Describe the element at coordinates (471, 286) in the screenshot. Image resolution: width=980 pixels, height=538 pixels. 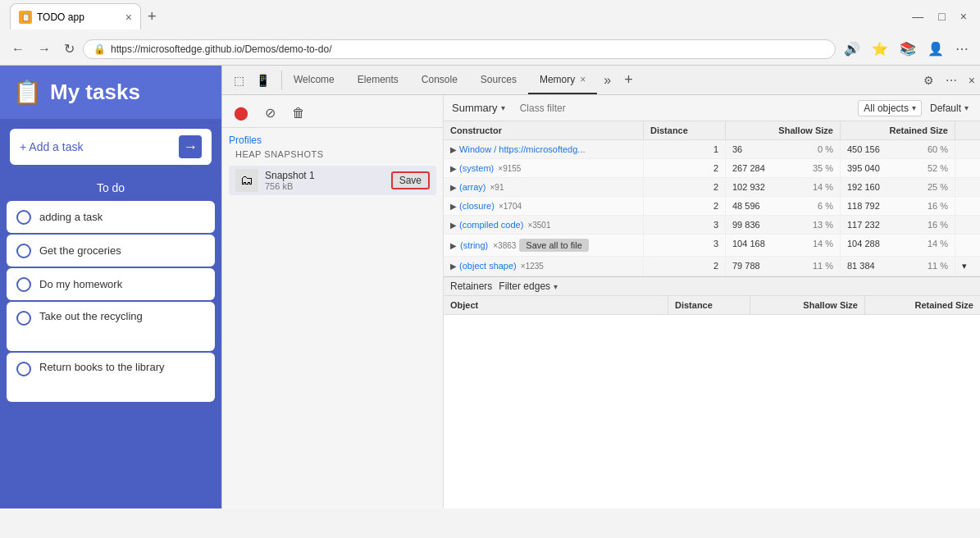
I see `retainers-label: Retainers` at that location.